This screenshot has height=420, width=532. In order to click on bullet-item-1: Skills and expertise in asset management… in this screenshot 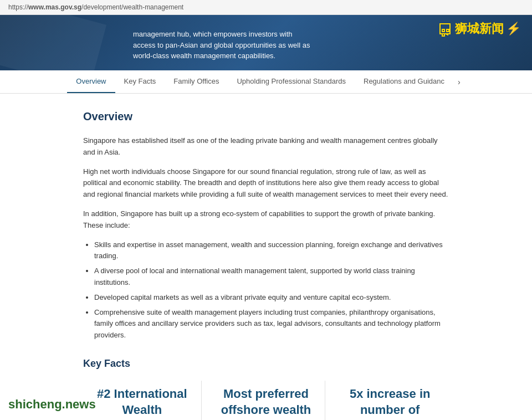, I will do `click(272, 251)`.